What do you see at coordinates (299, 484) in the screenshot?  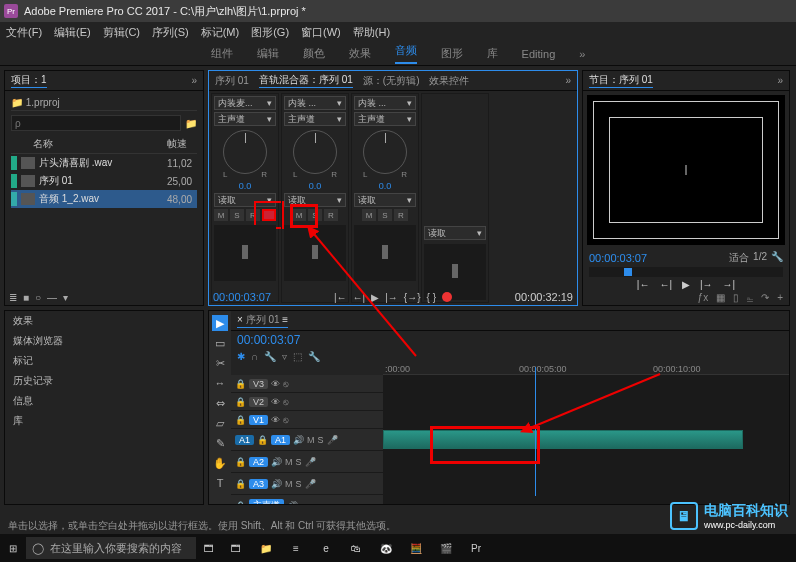 I see `solo-toggle: S` at bounding box center [299, 484].